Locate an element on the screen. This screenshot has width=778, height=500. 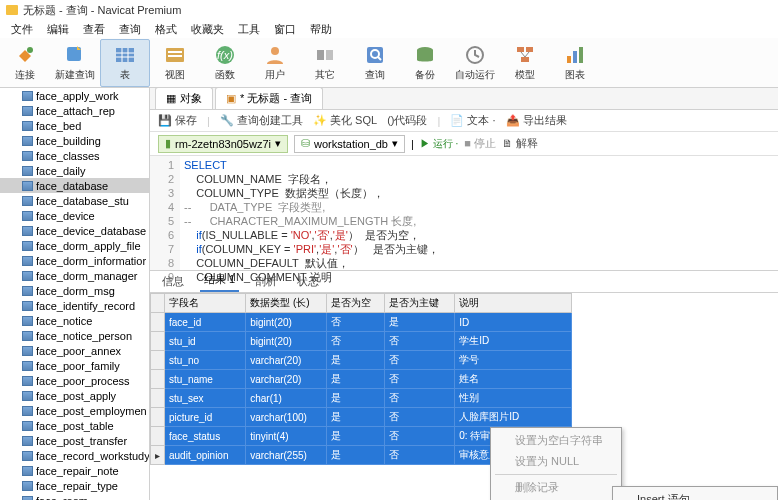
export-result-button: 📤 导出结果 is located at coordinates (536, 120).